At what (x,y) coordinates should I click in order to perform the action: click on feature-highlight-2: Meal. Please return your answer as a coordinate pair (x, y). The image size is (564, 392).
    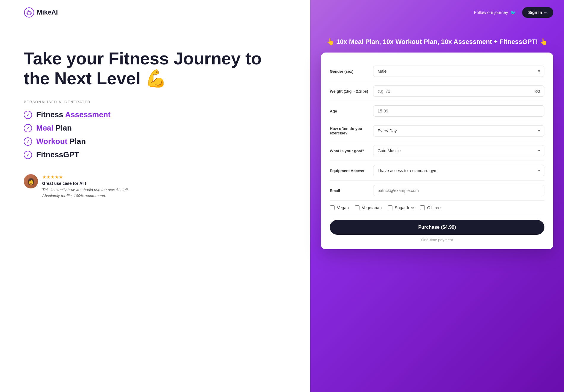
    Looking at the image, I should click on (45, 128).